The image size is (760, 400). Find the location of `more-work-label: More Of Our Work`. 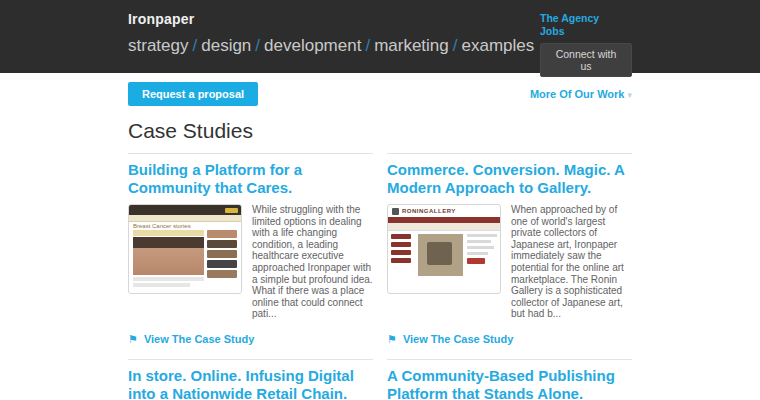

more-work-label: More Of Our Work is located at coordinates (578, 94).